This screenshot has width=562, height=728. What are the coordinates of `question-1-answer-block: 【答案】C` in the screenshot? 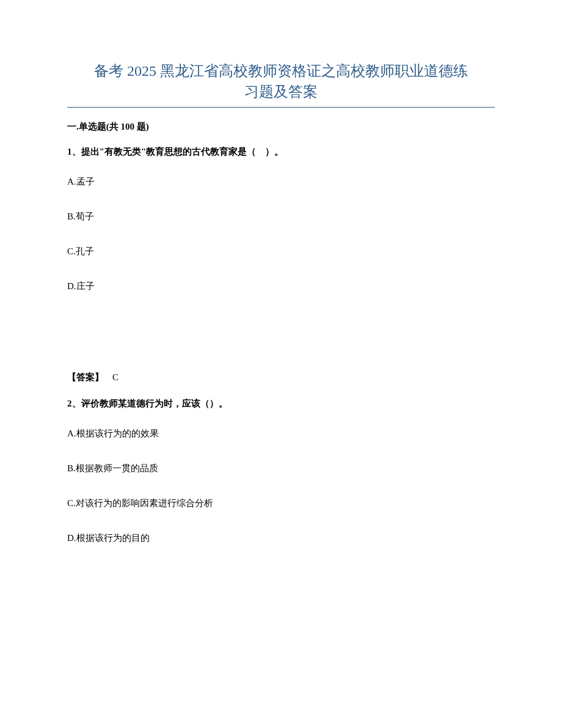 It's located at (281, 378).